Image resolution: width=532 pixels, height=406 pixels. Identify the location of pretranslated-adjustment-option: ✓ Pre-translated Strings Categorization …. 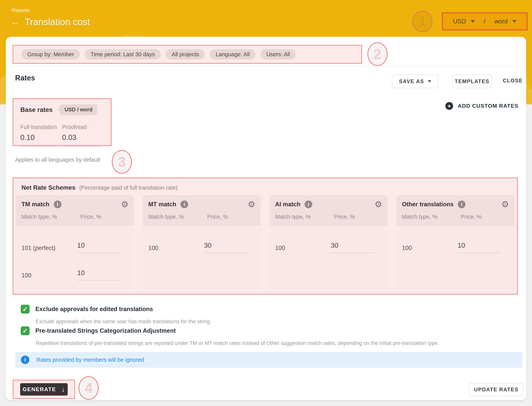
(98, 331).